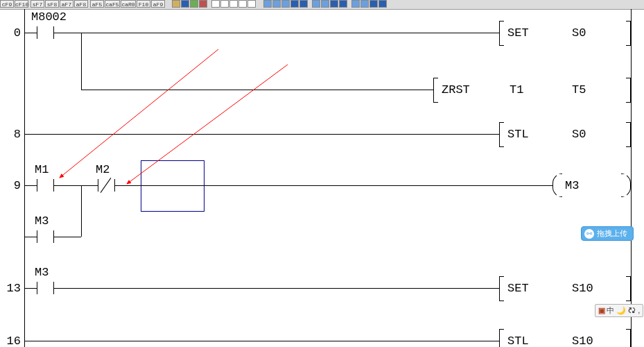 The width and height of the screenshot is (644, 347). I want to click on contact-M2-nc, so click(106, 185).